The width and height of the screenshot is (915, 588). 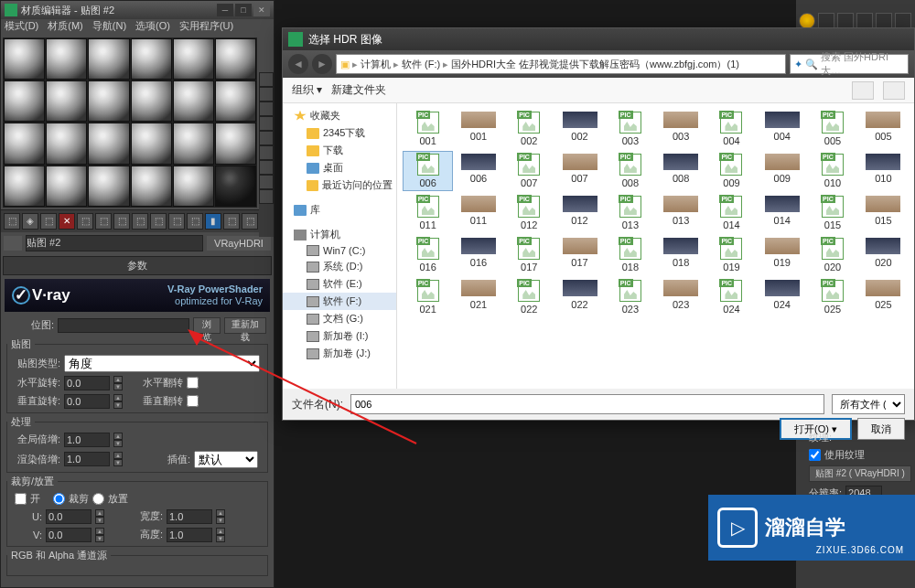 What do you see at coordinates (860, 474) in the screenshot?
I see `map-button: 贴图 #2 ( VRayHDRI )` at bounding box center [860, 474].